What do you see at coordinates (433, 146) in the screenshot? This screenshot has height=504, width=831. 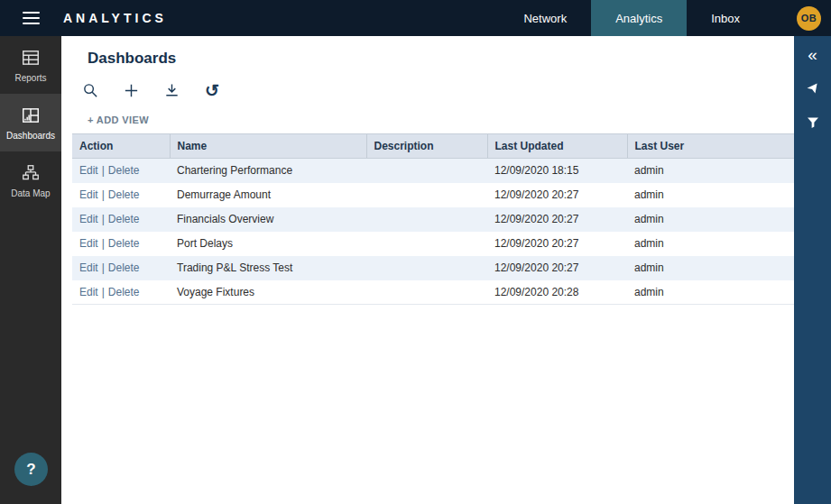 I see `table-header-row: Action Name Description Last Updated Las…` at bounding box center [433, 146].